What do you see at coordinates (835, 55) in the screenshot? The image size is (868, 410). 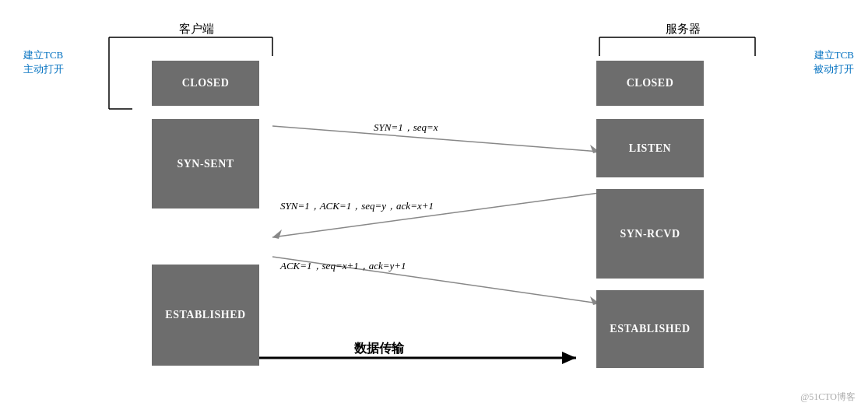 I see `server-note1: 建立TCB` at bounding box center [835, 55].